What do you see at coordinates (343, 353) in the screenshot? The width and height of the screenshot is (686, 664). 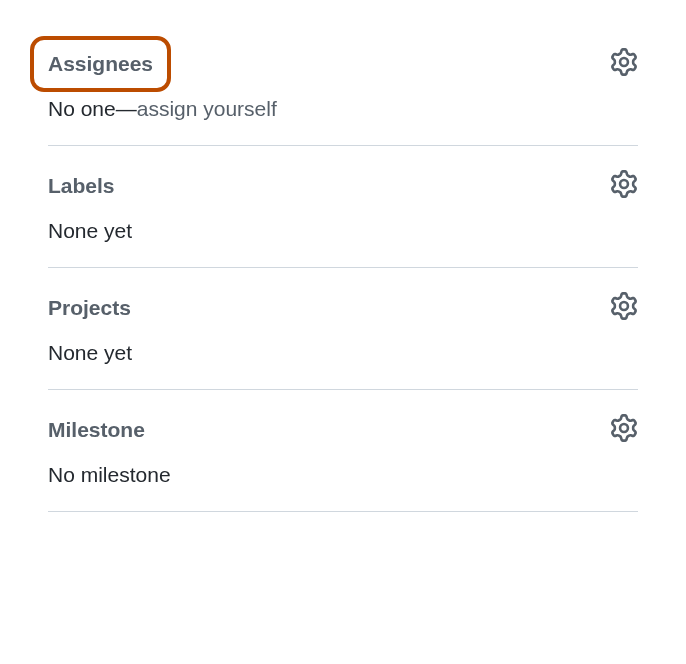 I see `projects-body: None yet` at bounding box center [343, 353].